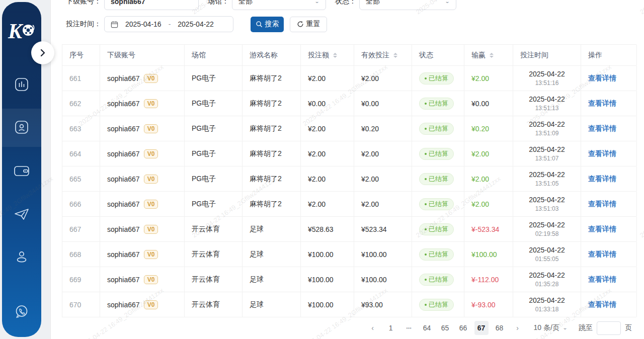  I want to click on cell-bet-time: 2025-04-2213:51:13, so click(547, 104).